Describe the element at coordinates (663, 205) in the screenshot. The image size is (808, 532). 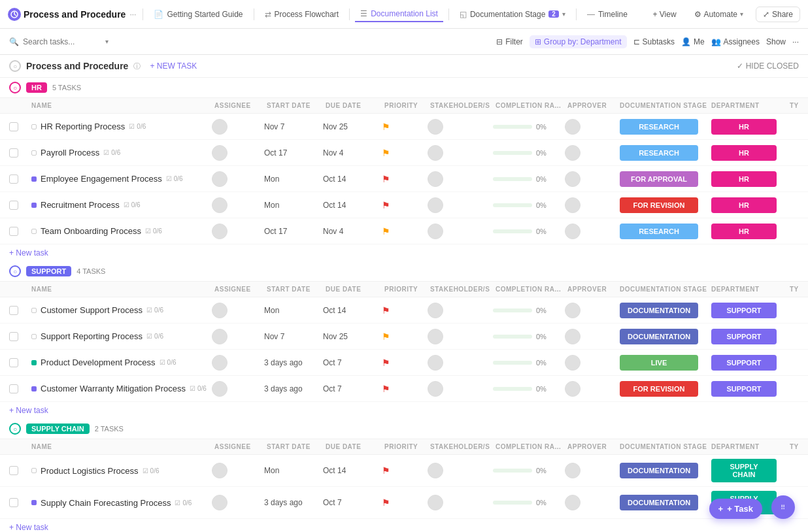
I see `doc-stage-cell: FOR REVISION` at that location.